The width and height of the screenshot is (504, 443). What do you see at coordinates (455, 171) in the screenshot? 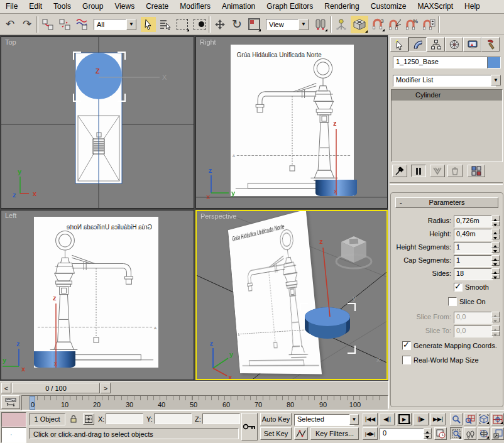
I see `remove-modifier-button` at bounding box center [455, 171].